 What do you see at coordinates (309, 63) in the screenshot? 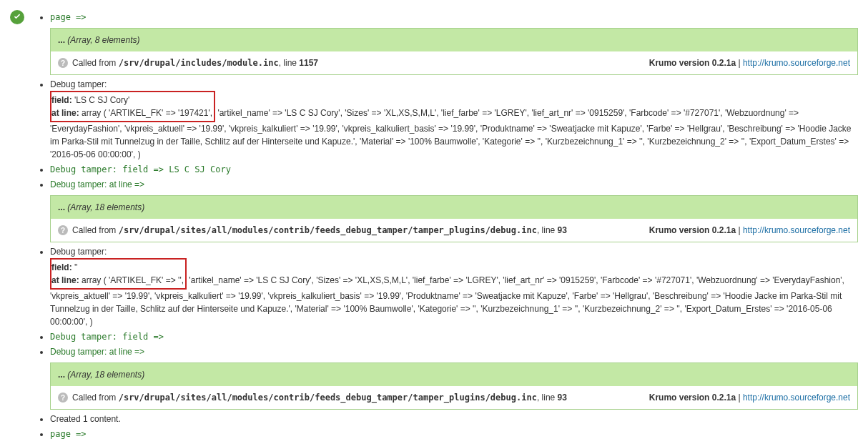
I see `line-number: 1157` at bounding box center [309, 63].